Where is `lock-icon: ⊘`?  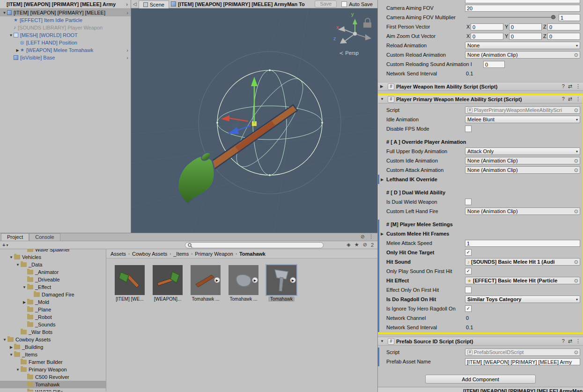
lock-icon: ⊘ is located at coordinates (362, 237).